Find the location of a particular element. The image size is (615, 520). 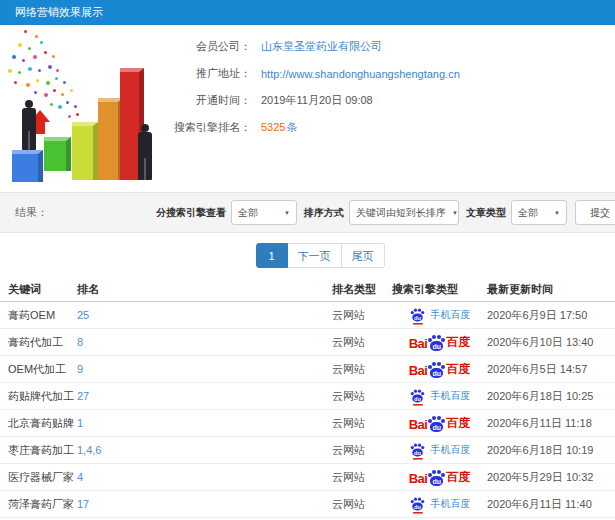

last-page-button: 尾页 is located at coordinates (364, 256).